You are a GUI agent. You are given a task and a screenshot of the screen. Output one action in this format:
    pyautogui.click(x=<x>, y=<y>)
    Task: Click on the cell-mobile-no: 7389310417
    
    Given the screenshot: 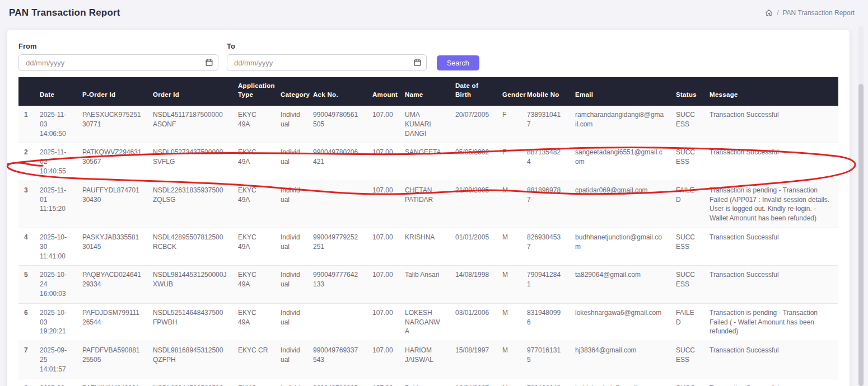 What is the action you would take?
    pyautogui.click(x=545, y=124)
    